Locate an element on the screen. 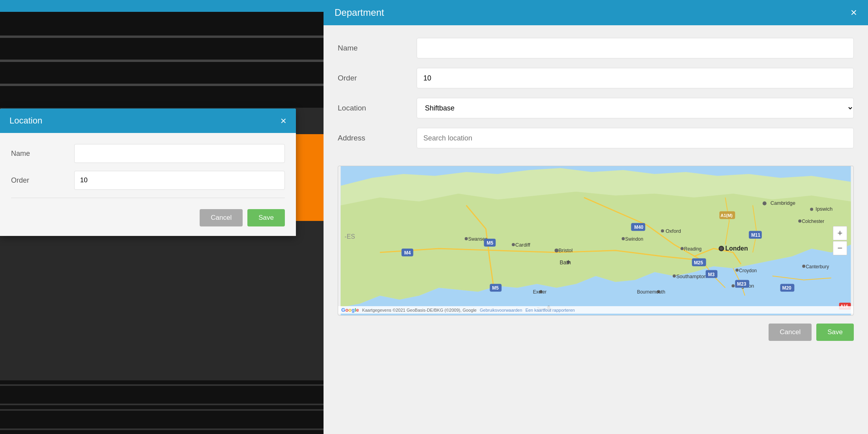 The height and width of the screenshot is (434, 868). dept-address-input is located at coordinates (635, 138).